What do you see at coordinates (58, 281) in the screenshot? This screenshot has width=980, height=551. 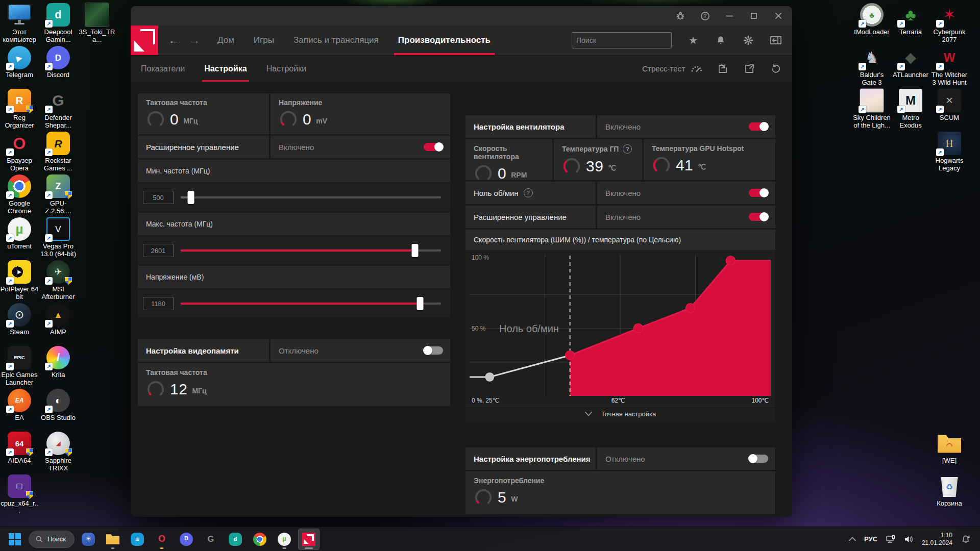 I see `desktop-icon-msi-afterburner: ✈↗MSI Afterburner` at bounding box center [58, 281].